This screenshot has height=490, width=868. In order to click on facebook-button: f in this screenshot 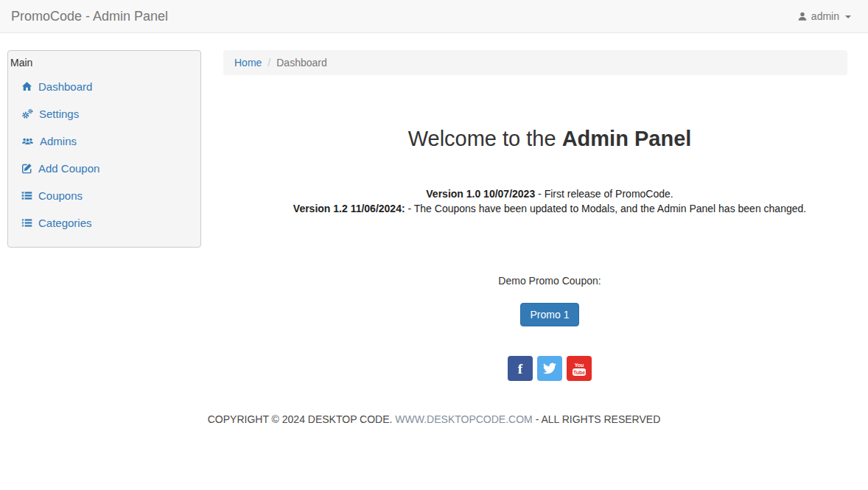, I will do `click(520, 368)`.